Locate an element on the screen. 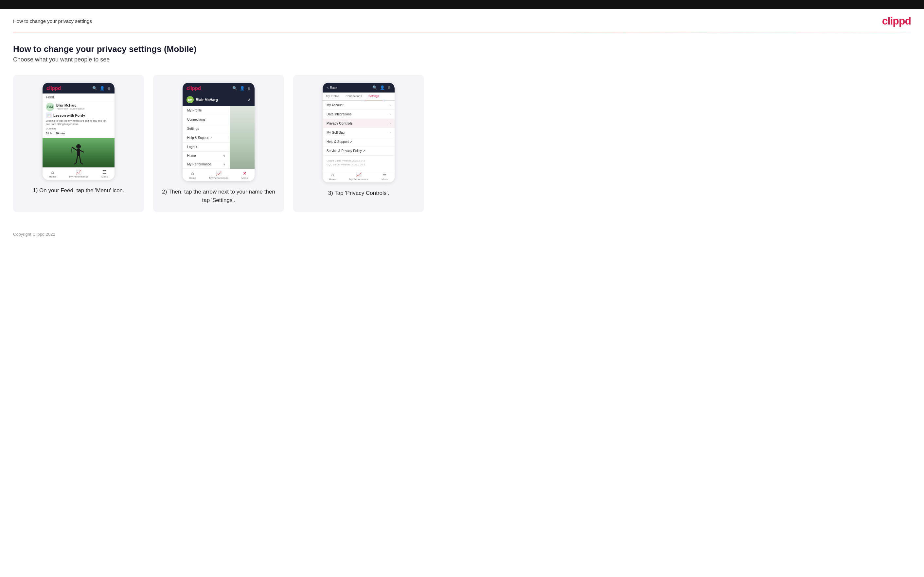 The height and width of the screenshot is (577, 924). step1-phone-nav: clippd 🔍 👤 ⊕ is located at coordinates (79, 88).